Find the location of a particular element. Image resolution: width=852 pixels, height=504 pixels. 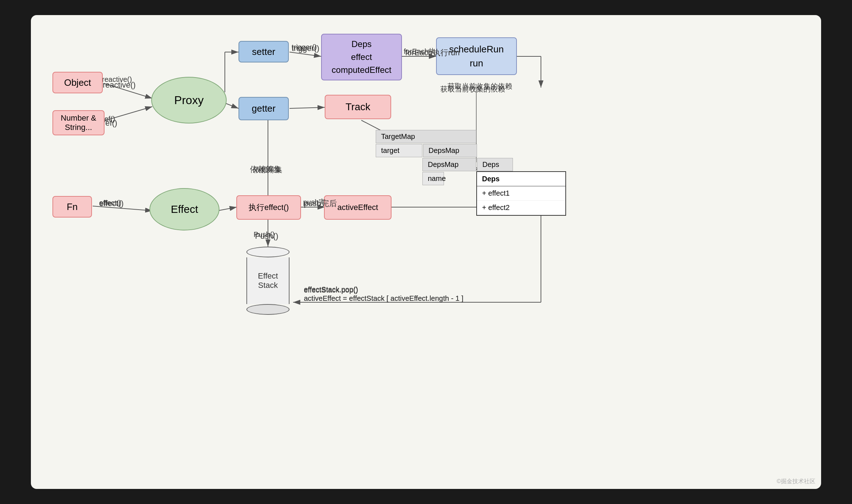

node-proxy: Proxy is located at coordinates (189, 100).